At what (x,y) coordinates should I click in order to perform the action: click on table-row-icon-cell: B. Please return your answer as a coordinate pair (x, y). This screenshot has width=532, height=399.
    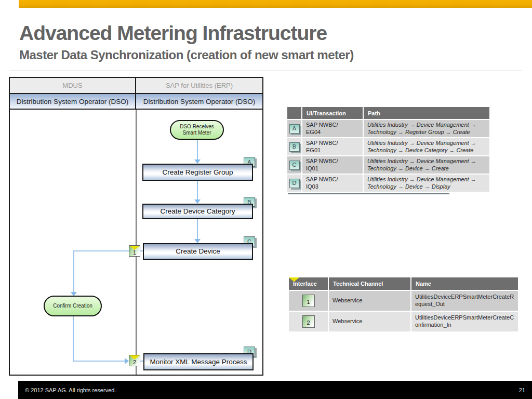
    Looking at the image, I should click on (294, 147).